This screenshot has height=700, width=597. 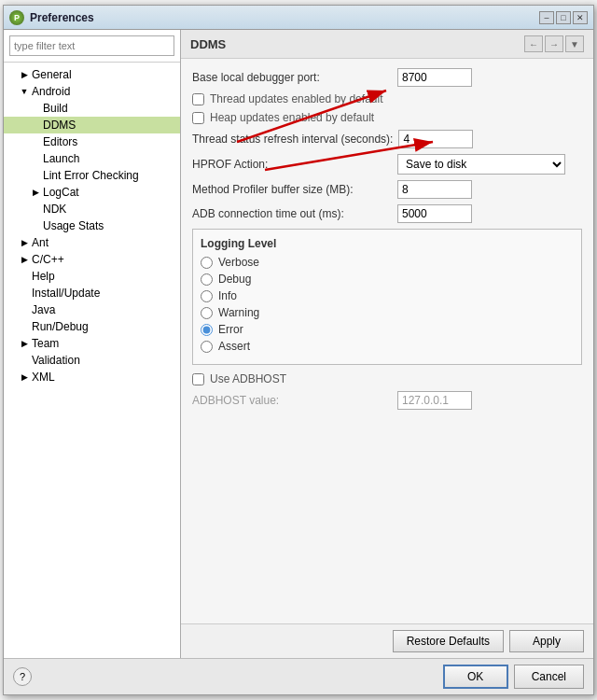 What do you see at coordinates (91, 276) in the screenshot?
I see `tree-item-help: Help` at bounding box center [91, 276].